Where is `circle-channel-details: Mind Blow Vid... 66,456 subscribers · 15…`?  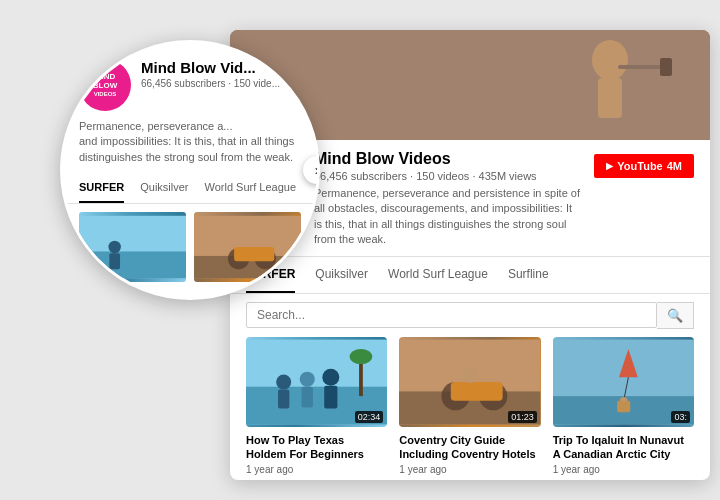
circle-channel-details: Mind Blow Vid... 66,456 subscribers · 15… is located at coordinates (210, 74).